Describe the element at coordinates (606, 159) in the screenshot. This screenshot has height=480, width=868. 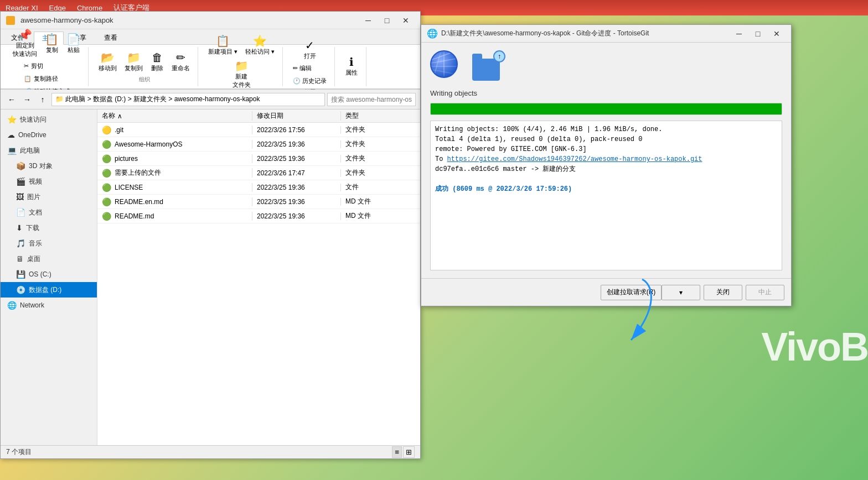
I see `log-line-4: To https://gitee.com/Shadows1946397262/a…` at that location.